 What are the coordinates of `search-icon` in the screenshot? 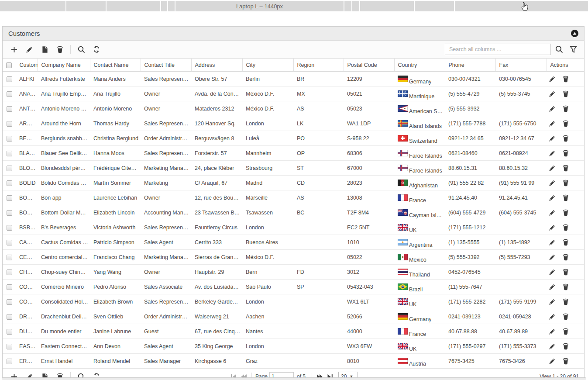 It's located at (559, 49).